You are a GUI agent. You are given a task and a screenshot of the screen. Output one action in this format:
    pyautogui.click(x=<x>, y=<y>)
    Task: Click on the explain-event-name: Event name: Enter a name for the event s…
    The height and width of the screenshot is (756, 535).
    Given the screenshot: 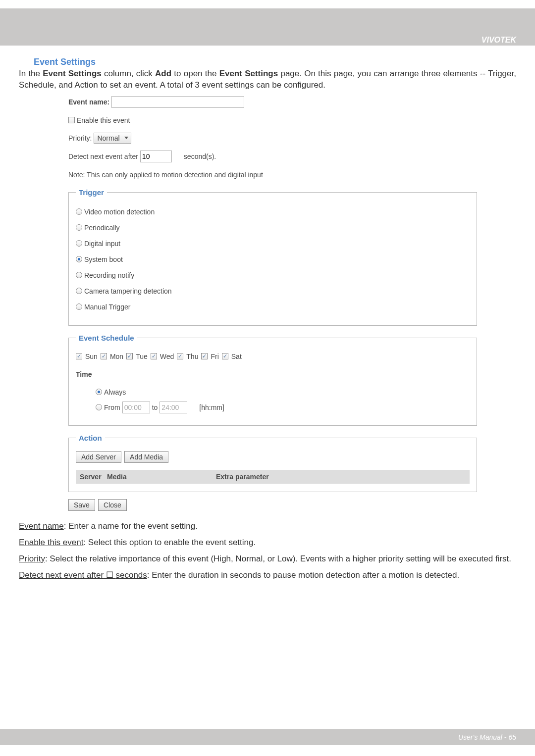 What is the action you would take?
    pyautogui.click(x=268, y=527)
    